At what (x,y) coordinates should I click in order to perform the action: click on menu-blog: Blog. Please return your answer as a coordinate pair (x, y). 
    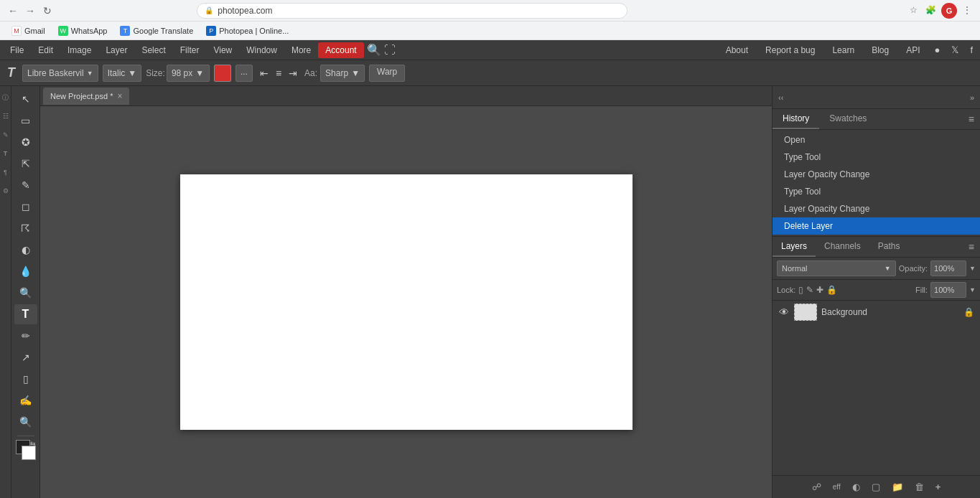
    Looking at the image, I should click on (880, 50).